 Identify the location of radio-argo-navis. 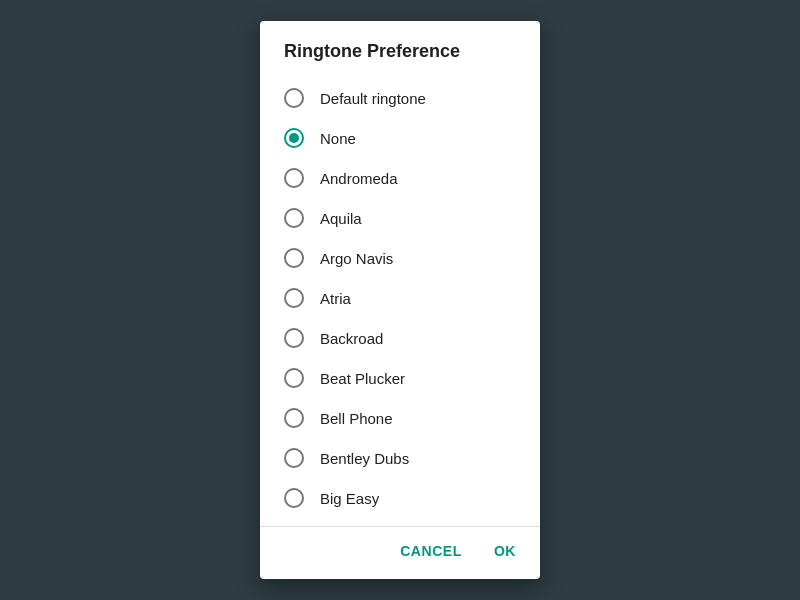
(294, 258).